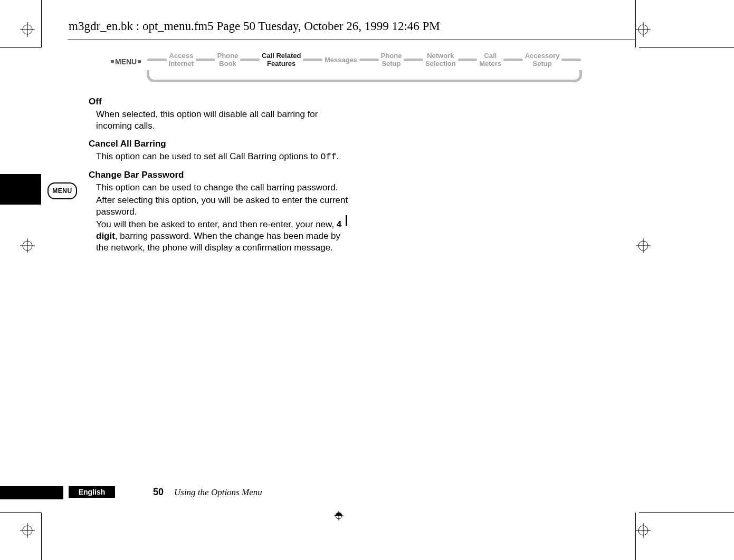  What do you see at coordinates (226, 236) in the screenshot?
I see `paragraph-change-3: You will then be asked to enter, and the…` at bounding box center [226, 236].